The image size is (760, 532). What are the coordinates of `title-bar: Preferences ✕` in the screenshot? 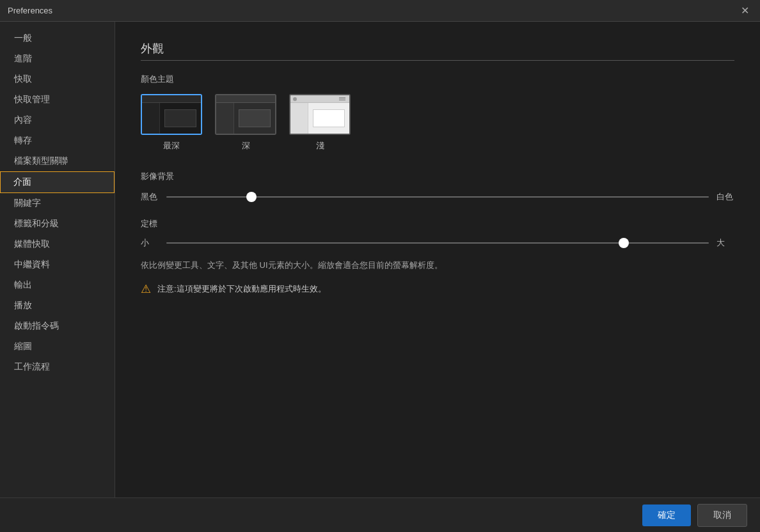 It's located at (380, 11).